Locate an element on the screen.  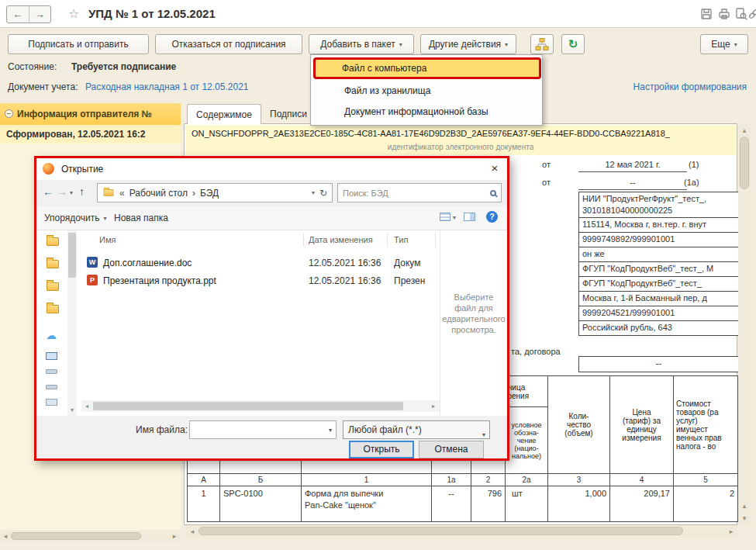
refuse-signing-label: Отказаться от подписания is located at coordinates (228, 44).